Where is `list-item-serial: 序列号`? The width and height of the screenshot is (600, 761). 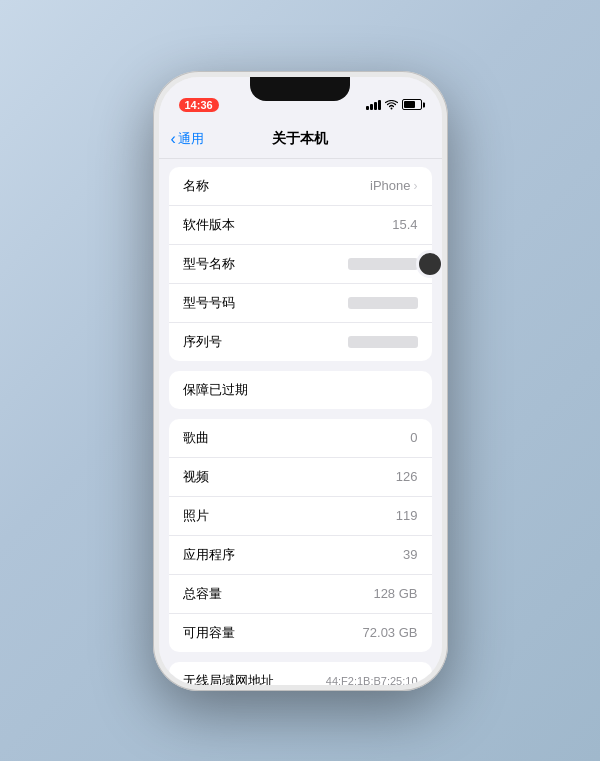 list-item-serial: 序列号 is located at coordinates (300, 342).